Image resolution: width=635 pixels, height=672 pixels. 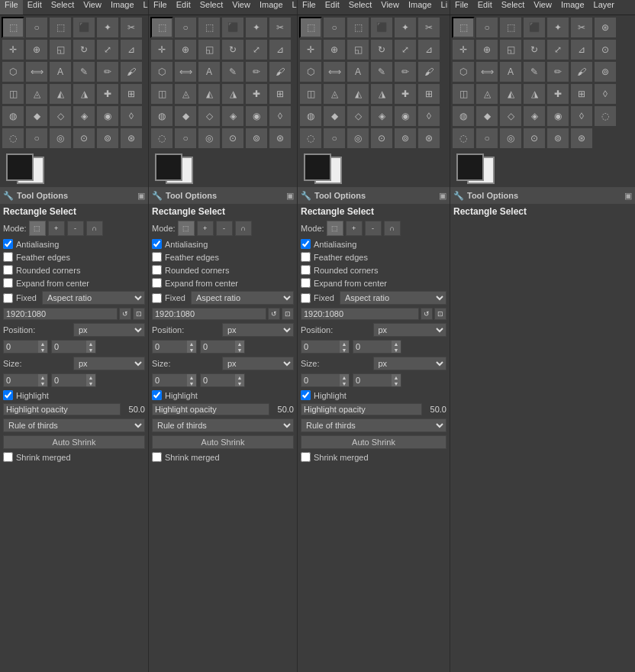 What do you see at coordinates (390, 8) in the screenshot?
I see `menu-view-3: View` at bounding box center [390, 8].